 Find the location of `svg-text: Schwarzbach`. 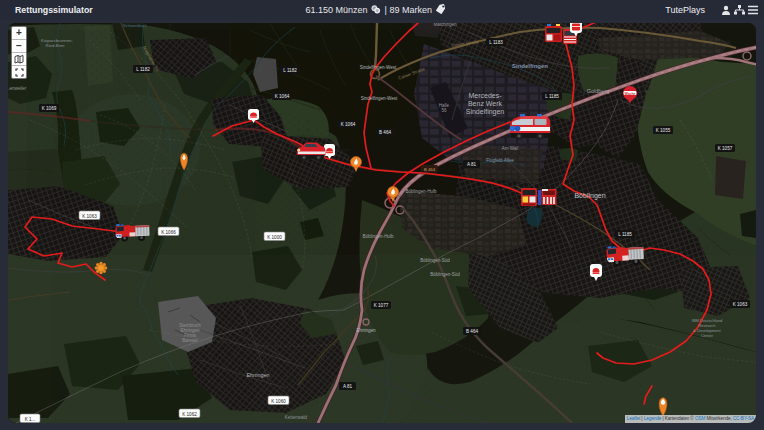

svg-text: Schwarzbach is located at coordinates (135, 26).